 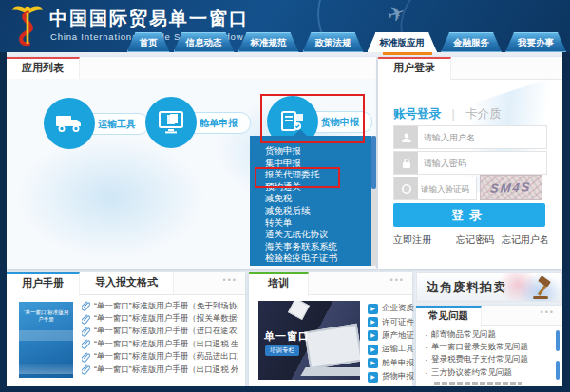 I want to click on manuals-panel: 用户手册 导入报文格式 ••• “单一窗口”标准版用户手册 “单一窗口”标准版用…, so click(x=125, y=329).